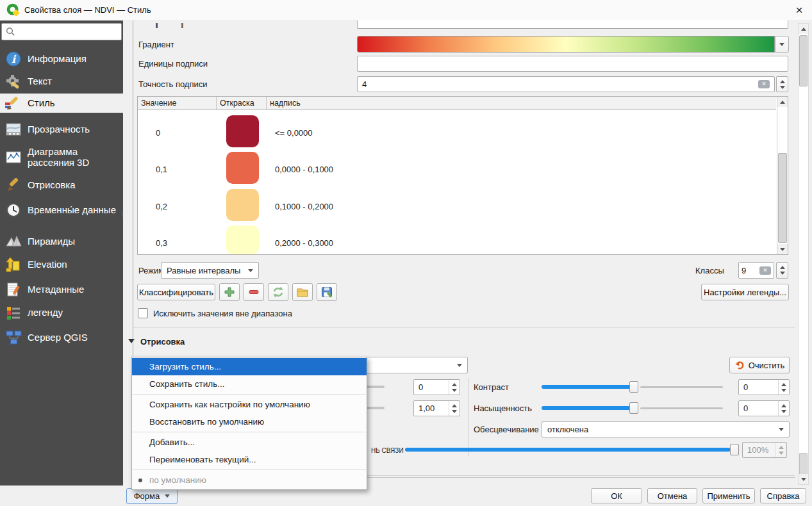  What do you see at coordinates (573, 24) in the screenshot?
I see `clipped-combobox` at bounding box center [573, 24].